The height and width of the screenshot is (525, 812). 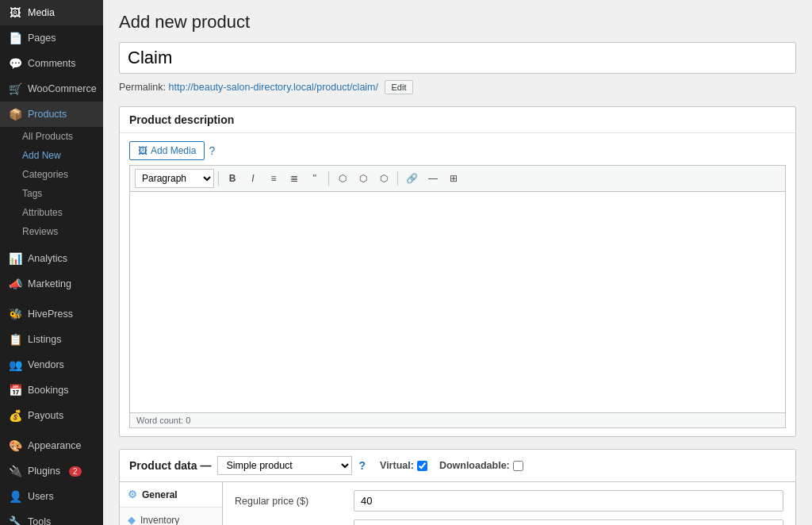 I want to click on sale-price-input, so click(x=569, y=522).